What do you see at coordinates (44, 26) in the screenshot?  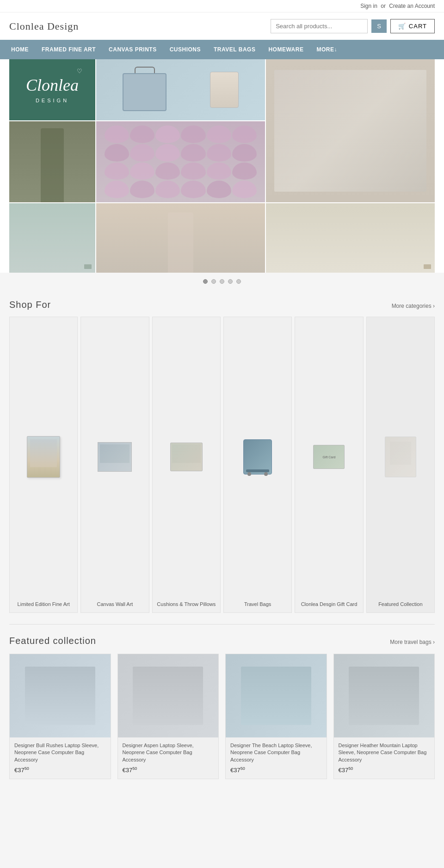 I see `logo: Clonlea Design` at bounding box center [44, 26].